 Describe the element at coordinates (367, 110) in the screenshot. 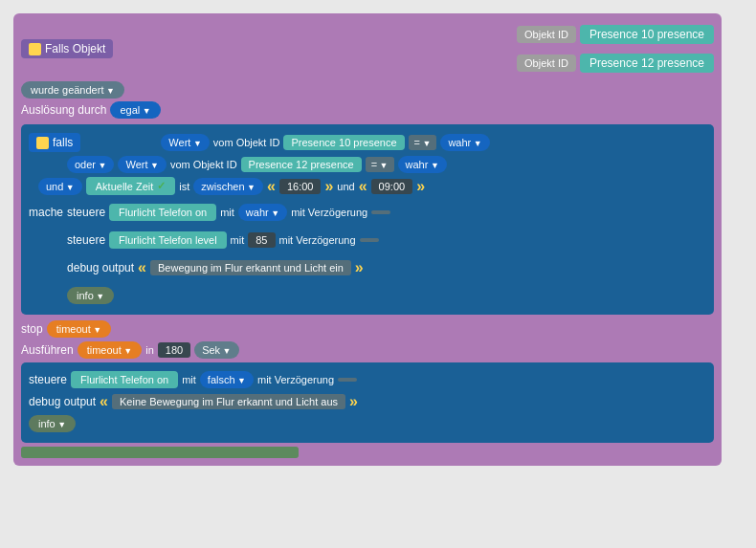

I see `auslosung-row: Auslösung durch egal` at that location.